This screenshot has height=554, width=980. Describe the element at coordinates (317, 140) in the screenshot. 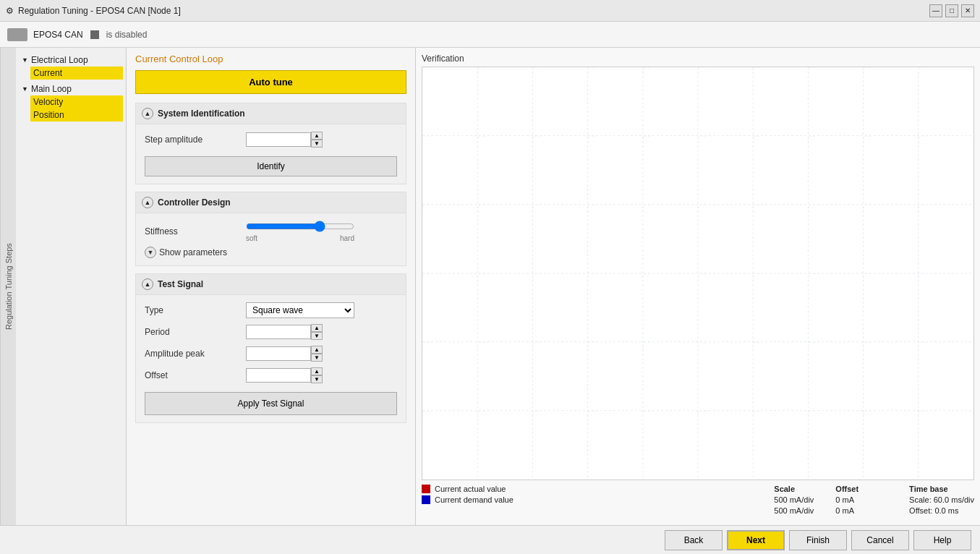

I see `step-amplitude-spinner-btns: ▲ ▼` at that location.